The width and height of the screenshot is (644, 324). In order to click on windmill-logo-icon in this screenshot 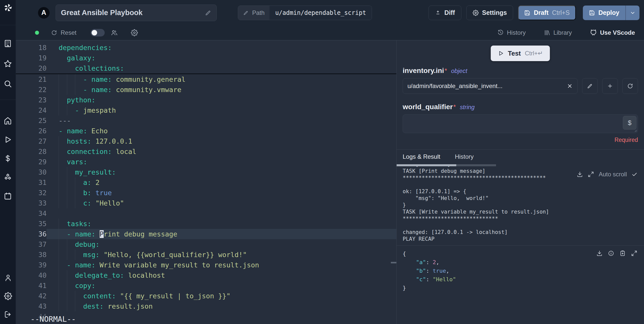, I will do `click(8, 13)`.